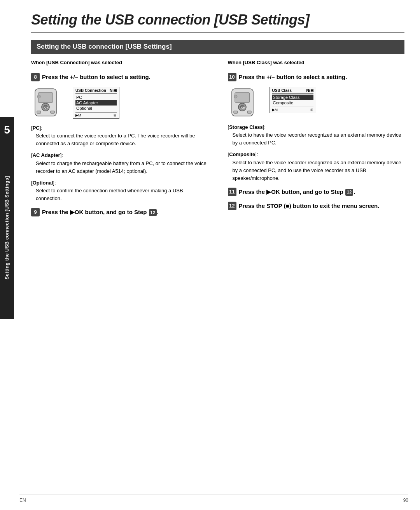  Describe the element at coordinates (125, 77) in the screenshot. I see `step8-title-text: Press the +/– button to select a setting…` at that location.